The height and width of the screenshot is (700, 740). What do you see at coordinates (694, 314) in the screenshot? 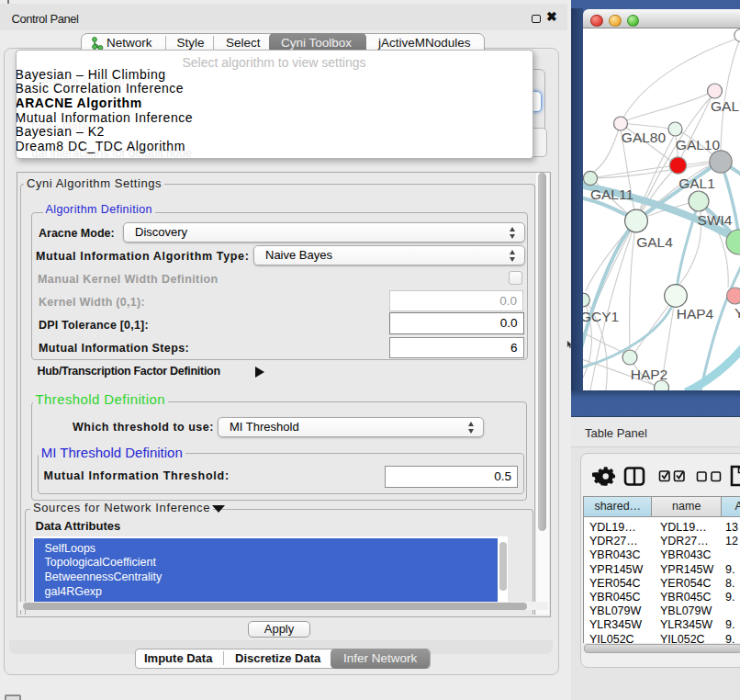
I see `svg-text: HAP4` at bounding box center [694, 314].